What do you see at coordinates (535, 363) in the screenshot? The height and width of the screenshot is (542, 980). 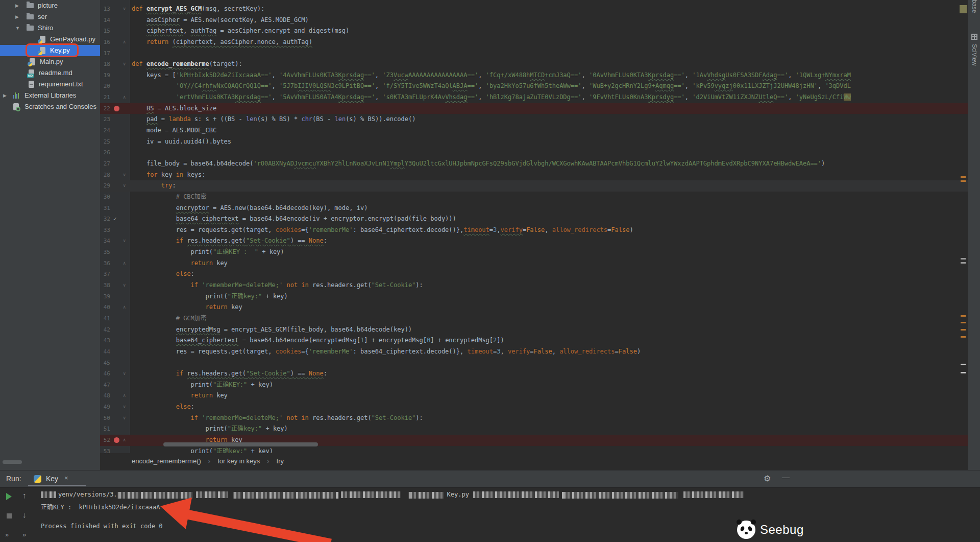 I see `code-line-45: 45` at bounding box center [535, 363].